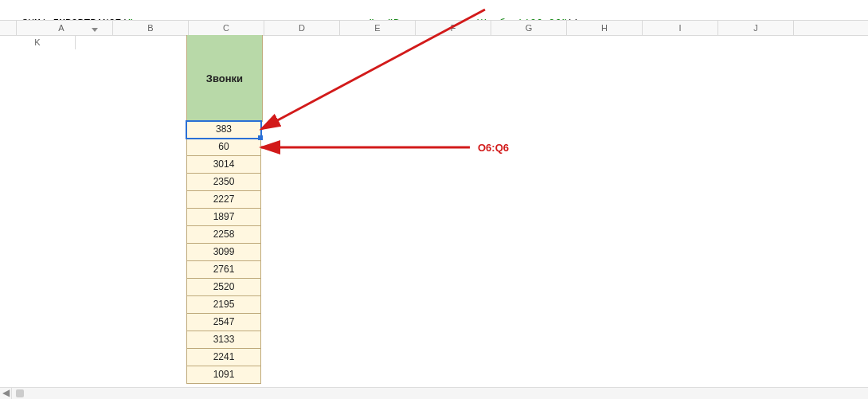 This screenshot has height=399, width=868. I want to click on table-row: 2547, so click(224, 323).